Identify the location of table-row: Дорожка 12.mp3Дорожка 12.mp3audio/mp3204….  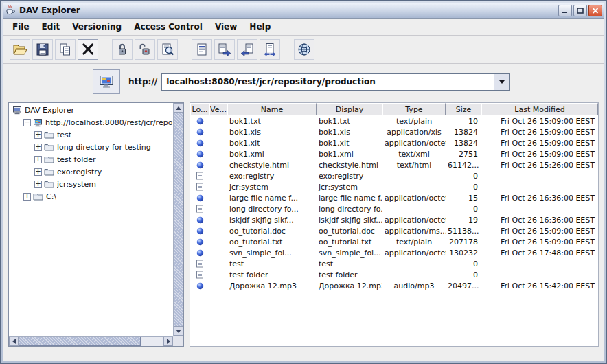
(394, 286).